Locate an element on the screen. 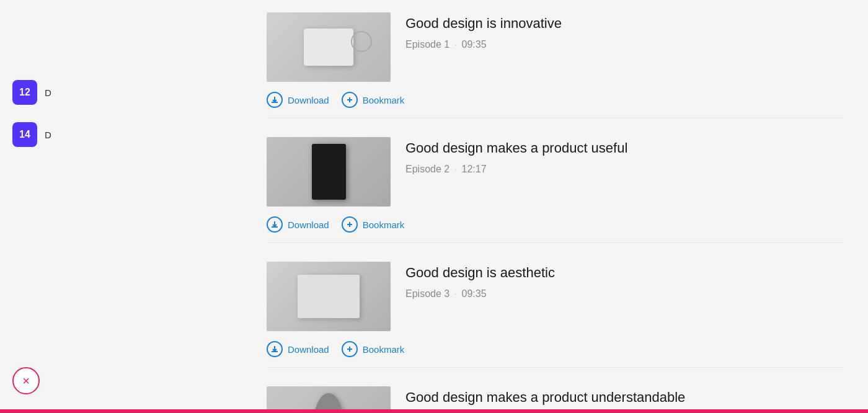 The height and width of the screenshot is (413, 868). bottom-bar is located at coordinates (434, 411).